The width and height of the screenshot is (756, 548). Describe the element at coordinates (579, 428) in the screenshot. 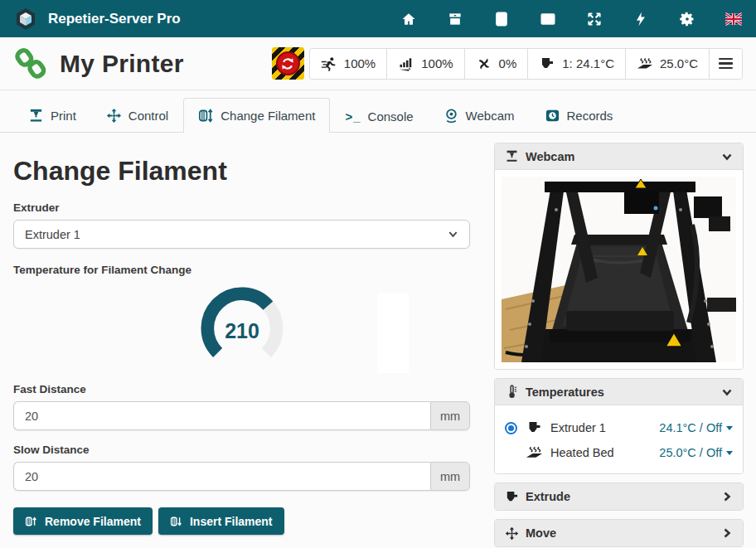

I see `extruder-row-label: Extruder 1` at that location.